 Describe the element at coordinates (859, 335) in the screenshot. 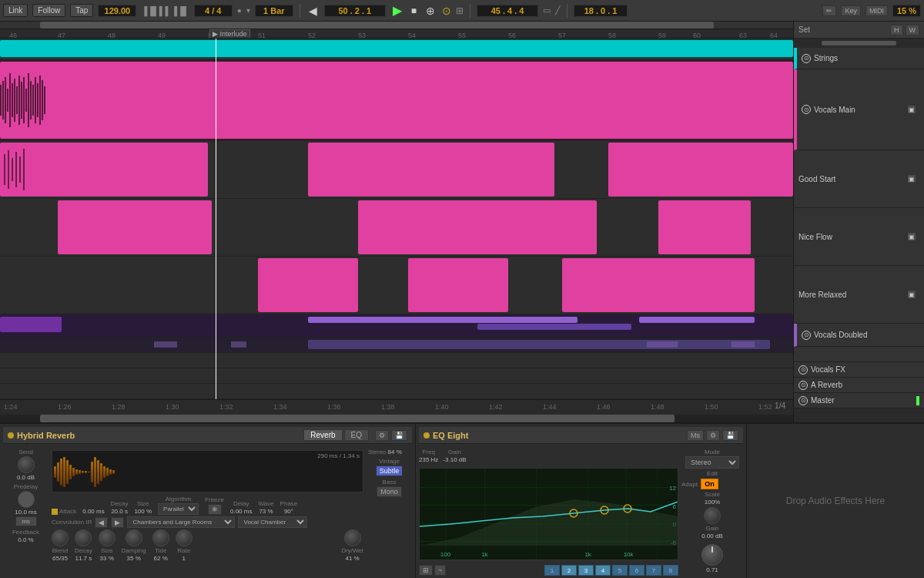

I see `track-name-vocals-doubled: ⊙ Vocals Doubled` at that location.